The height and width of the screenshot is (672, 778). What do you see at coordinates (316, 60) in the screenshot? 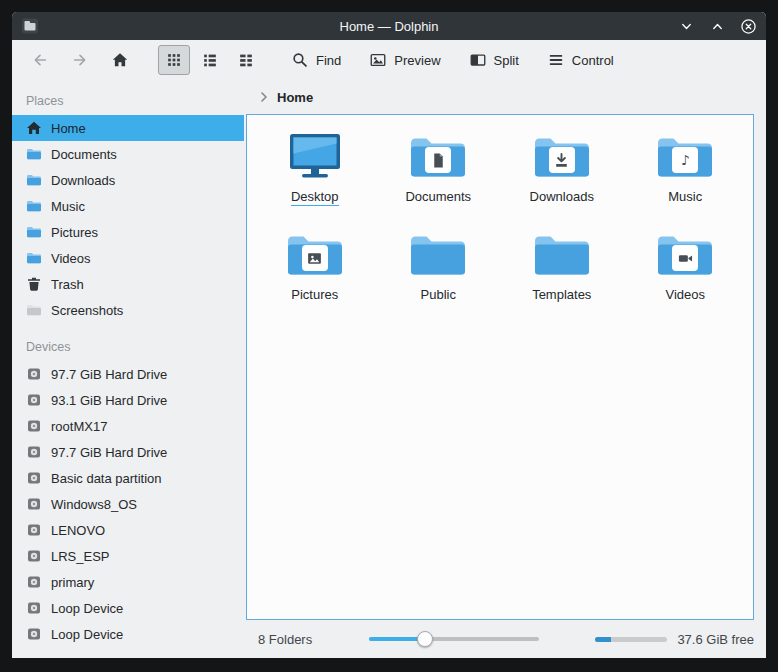
I see `find-button: Find` at bounding box center [316, 60].